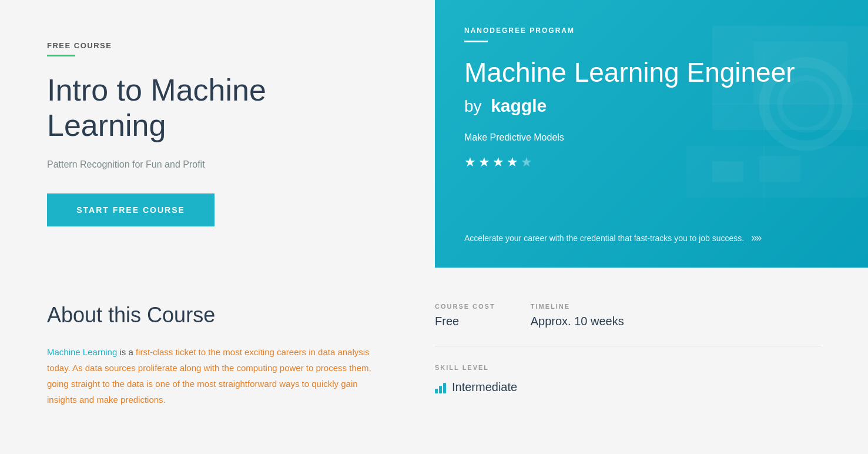 This screenshot has height=454, width=868. I want to click on about-section: About this Course Machine Learning is a …, so click(217, 355).